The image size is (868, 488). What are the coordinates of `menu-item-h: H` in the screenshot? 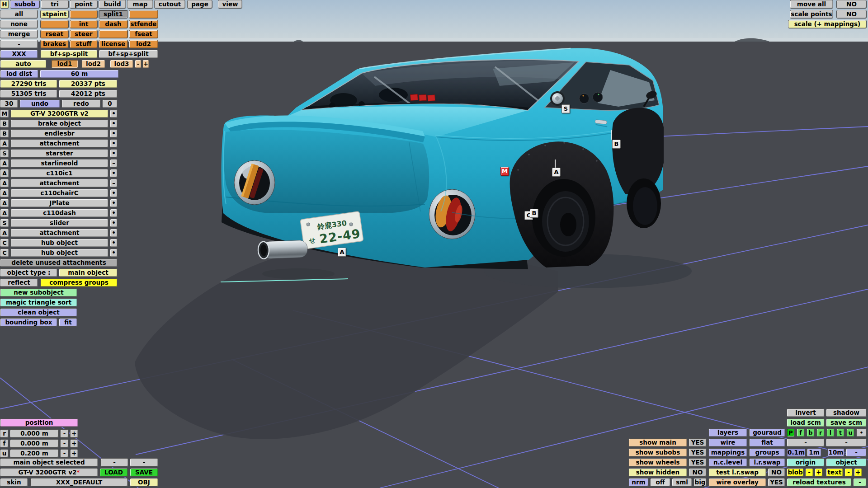 It's located at (5, 5).